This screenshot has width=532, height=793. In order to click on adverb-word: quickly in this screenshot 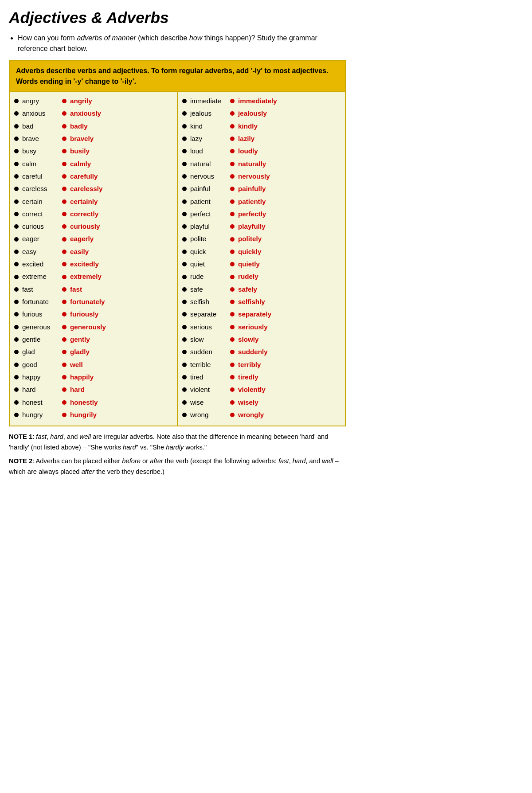, I will do `click(250, 252)`.